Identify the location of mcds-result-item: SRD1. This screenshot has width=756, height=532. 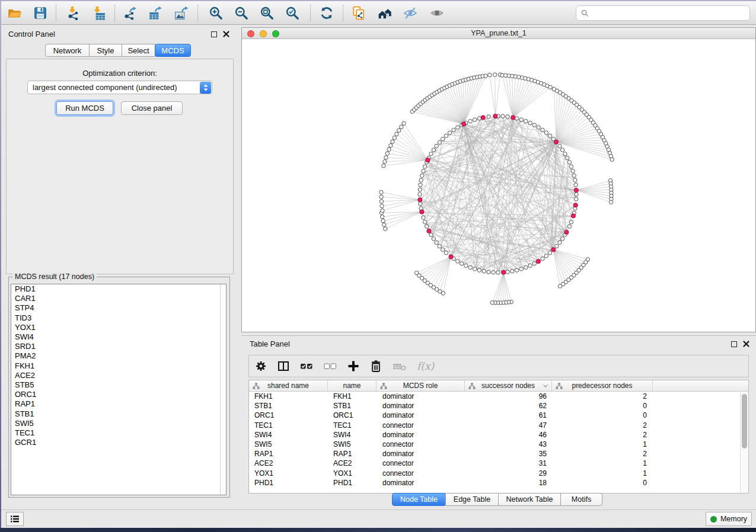
(119, 347).